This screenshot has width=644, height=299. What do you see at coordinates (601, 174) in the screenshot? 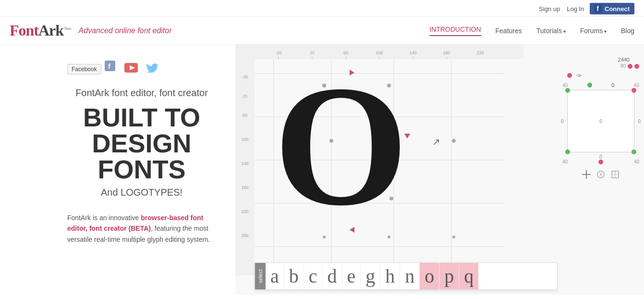
I see `link-icon` at bounding box center [601, 174].